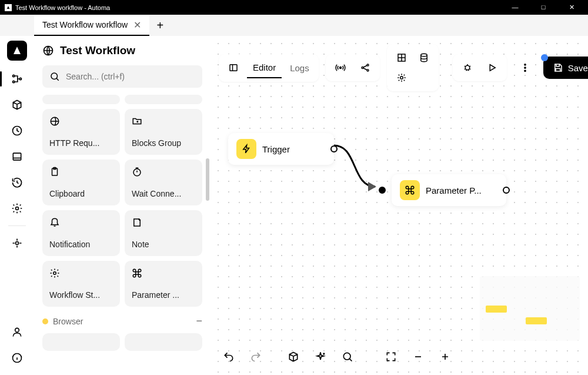 The image size is (588, 375). Describe the element at coordinates (81, 173) in the screenshot. I see `clipboard-icon` at that location.